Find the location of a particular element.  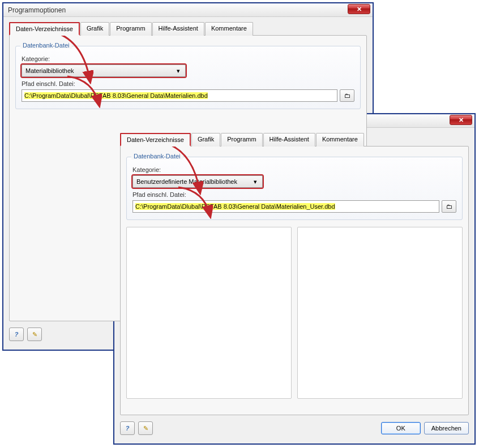

kategorie-combo: Benutzerdefinierte Materialbibliothek ▾ is located at coordinates (198, 182).